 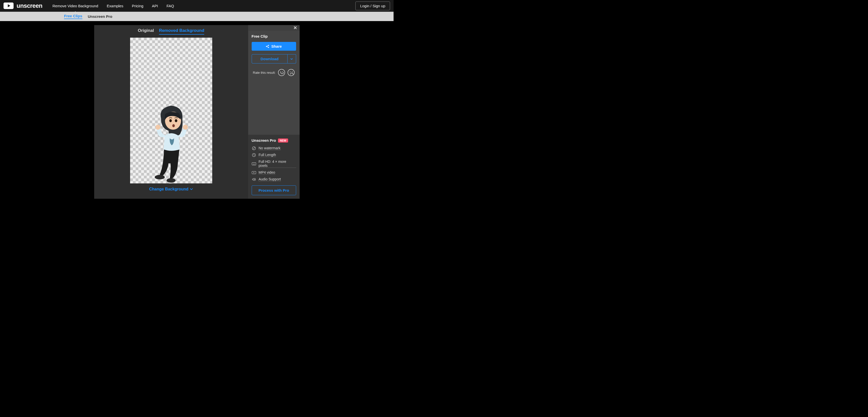 What do you see at coordinates (270, 179) in the screenshot?
I see `feature-label: Audio Support` at bounding box center [270, 179].